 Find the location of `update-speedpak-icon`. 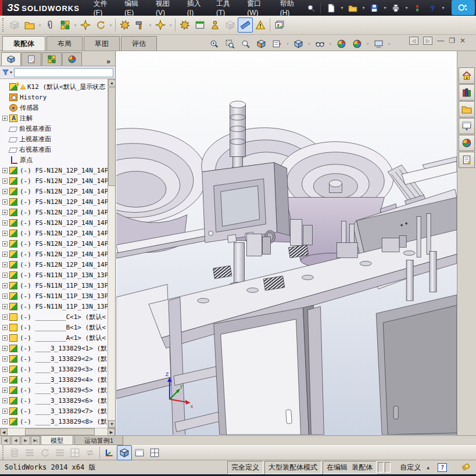

update-speedpak-icon is located at coordinates (230, 25).